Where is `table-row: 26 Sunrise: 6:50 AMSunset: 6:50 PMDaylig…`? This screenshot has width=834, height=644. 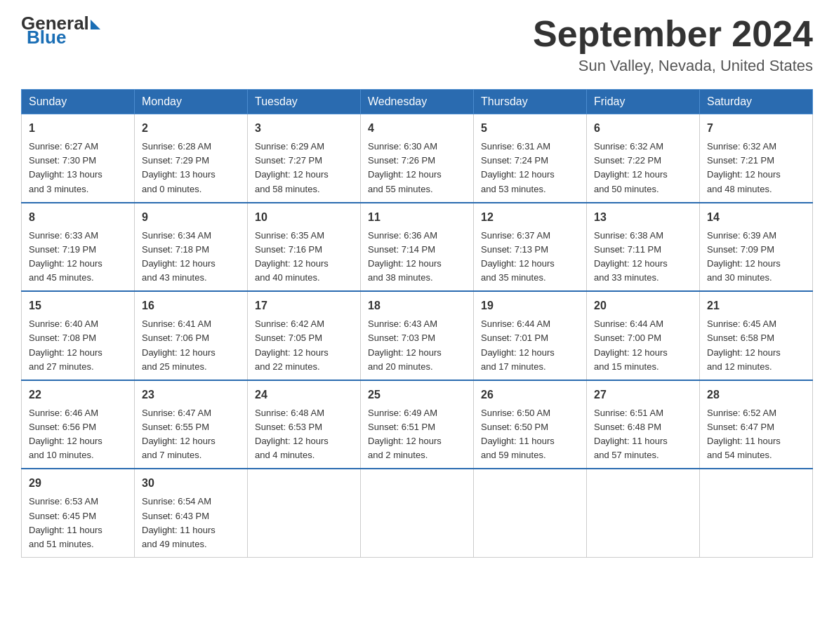
table-row: 26 Sunrise: 6:50 AMSunset: 6:50 PMDaylig… is located at coordinates (531, 425).